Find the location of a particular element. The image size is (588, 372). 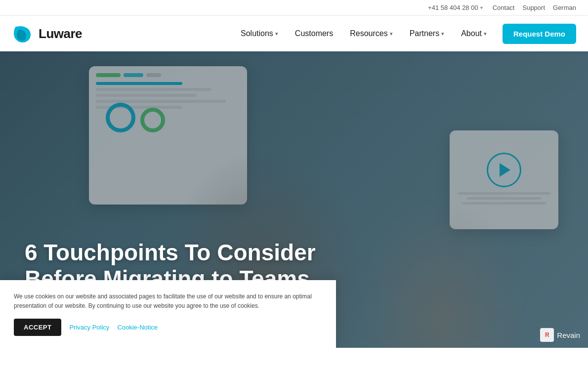

contact-link: Contact is located at coordinates (504, 8).